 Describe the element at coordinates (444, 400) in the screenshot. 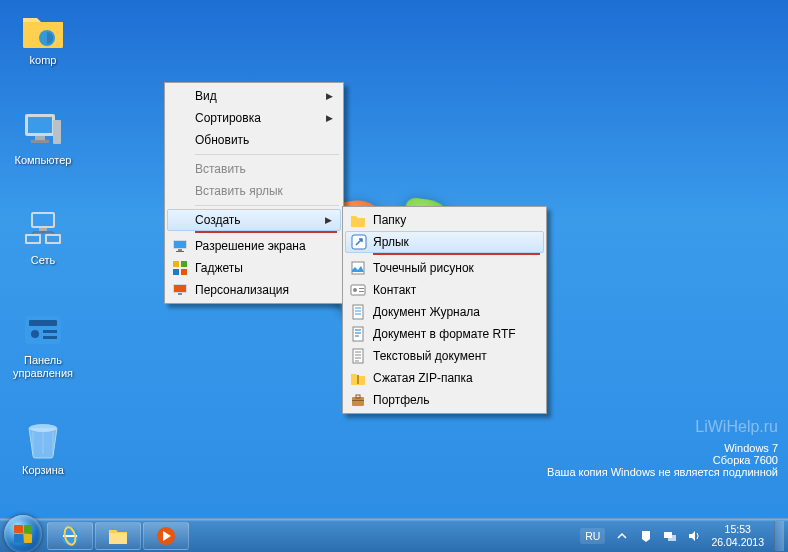

I see `submenu-item-briefcase: Портфель` at that location.